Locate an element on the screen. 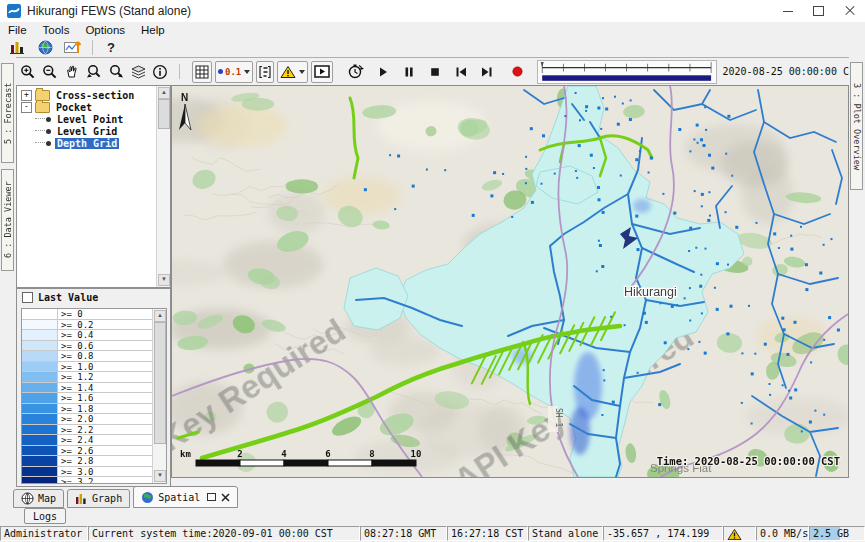  tree-item-depth-grid: Depth Grid is located at coordinates (88, 143).